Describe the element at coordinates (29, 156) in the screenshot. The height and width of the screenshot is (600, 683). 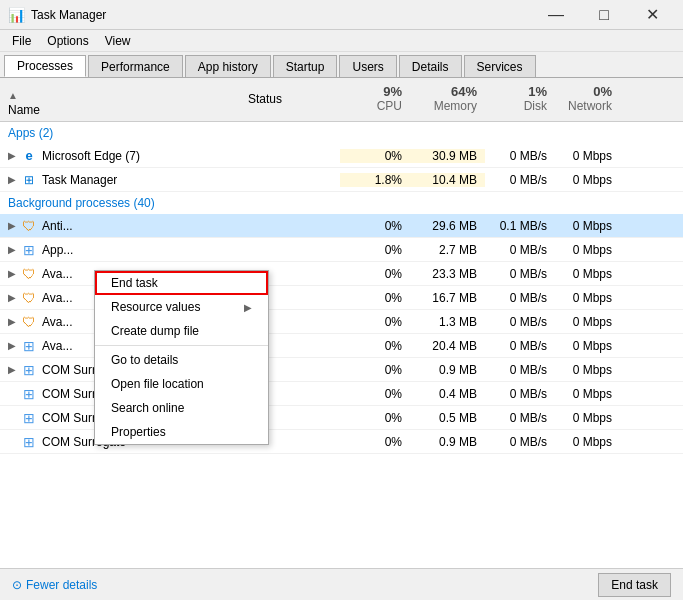
I see `edge-icon: e` at that location.